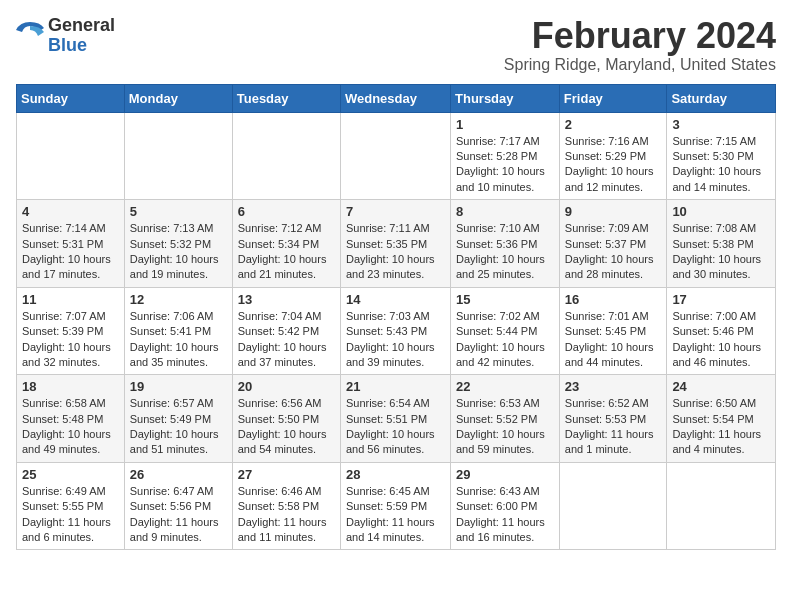  I want to click on calendar-day-cell: 5Sunrise: 7:13 AM Sunset: 5:32 PM Daylig…, so click(178, 244).